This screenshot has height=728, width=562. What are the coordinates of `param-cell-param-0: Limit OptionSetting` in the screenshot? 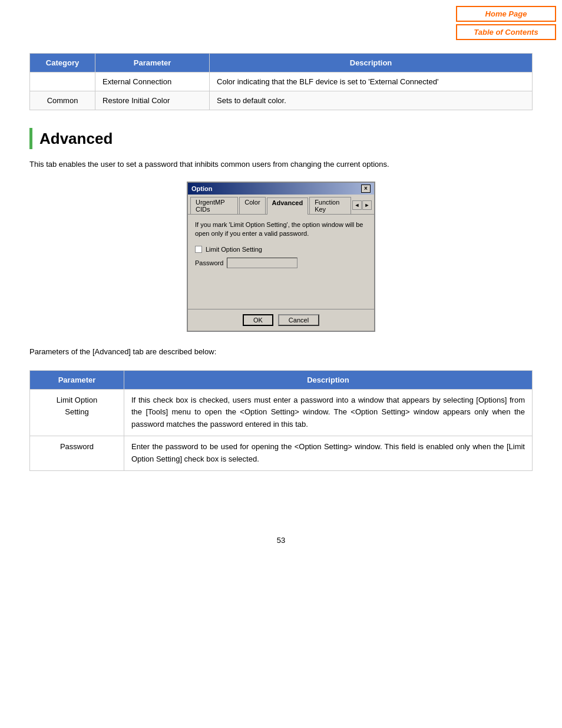 It's located at (77, 413).